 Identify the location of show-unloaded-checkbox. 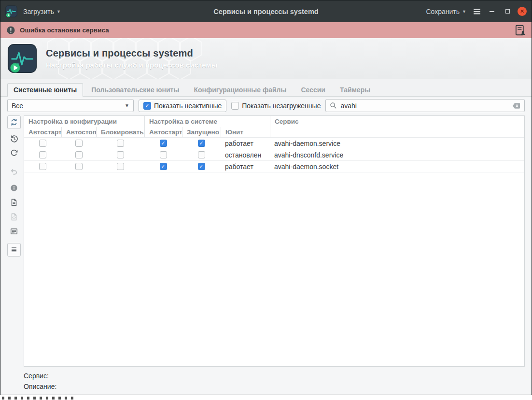
(235, 106).